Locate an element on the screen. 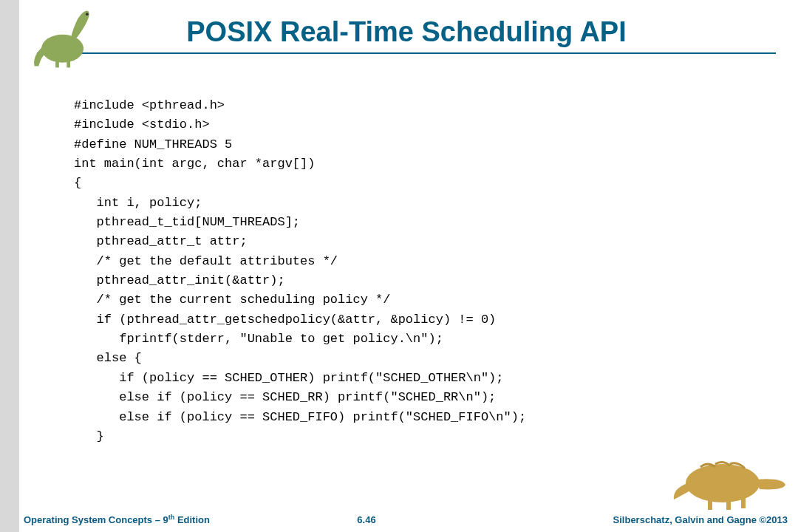 This screenshot has width=798, height=532. footer-left-suffix: Edition is located at coordinates (192, 520).